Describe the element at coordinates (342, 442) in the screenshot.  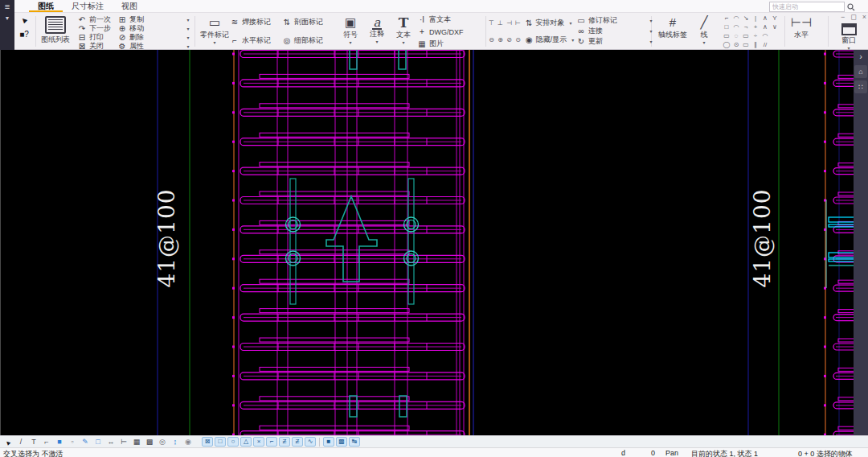
I see `snap-hatch-icon: ▩` at that location.